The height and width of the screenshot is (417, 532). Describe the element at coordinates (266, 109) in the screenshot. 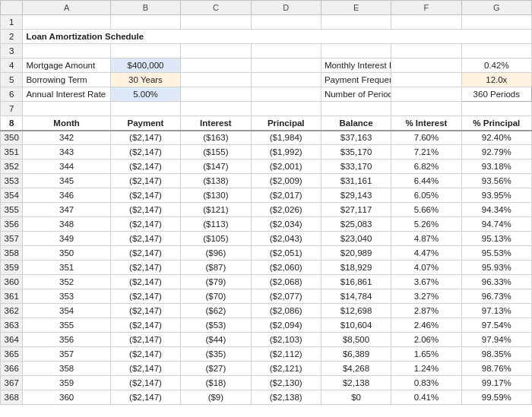

I see `row-7: 7` at that location.